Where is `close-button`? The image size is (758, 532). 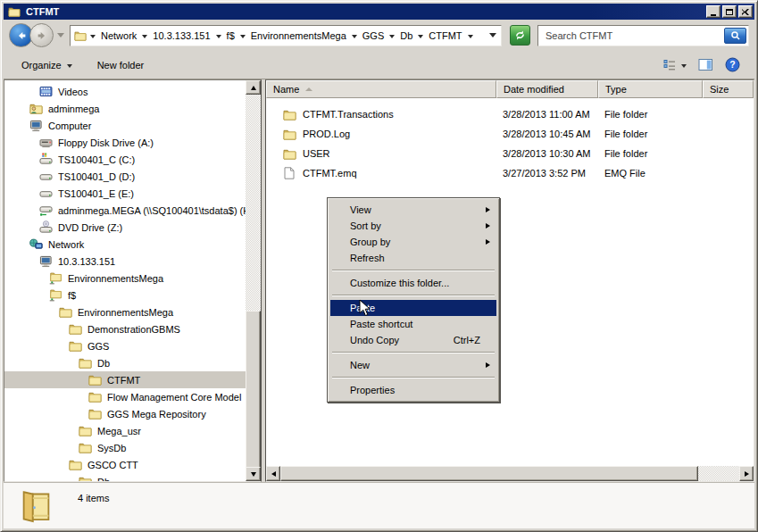
close-button is located at coordinates (746, 12).